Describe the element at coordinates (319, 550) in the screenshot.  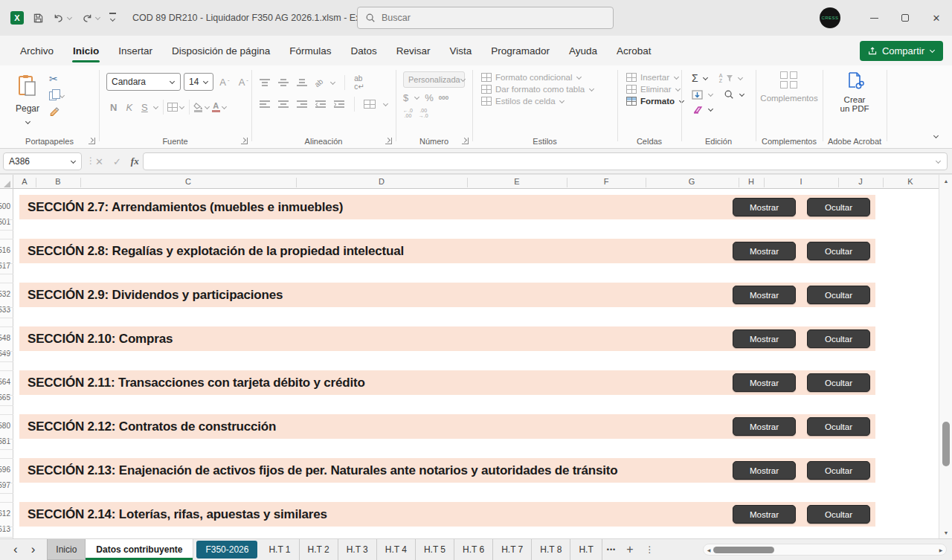
I see `sheet-tab-h.t-2: H.T 2` at that location.